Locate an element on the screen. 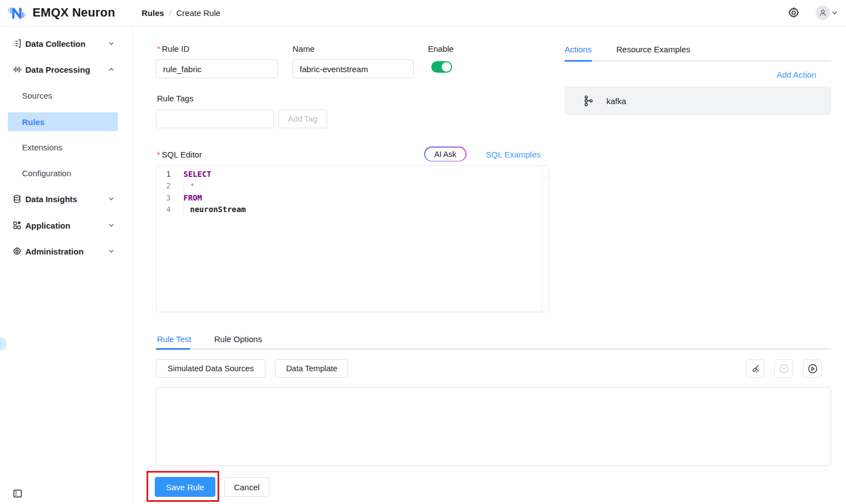 This screenshot has width=846, height=504. sql-code-text: FROM is located at coordinates (191, 198).